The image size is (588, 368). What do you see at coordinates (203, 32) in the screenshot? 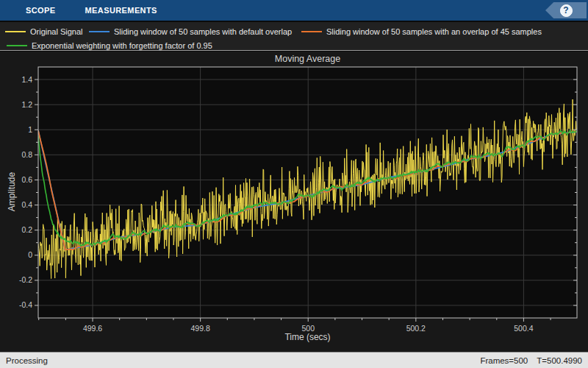
I see `legend-label: Sliding window of 50 samples with defaul…` at bounding box center [203, 32].